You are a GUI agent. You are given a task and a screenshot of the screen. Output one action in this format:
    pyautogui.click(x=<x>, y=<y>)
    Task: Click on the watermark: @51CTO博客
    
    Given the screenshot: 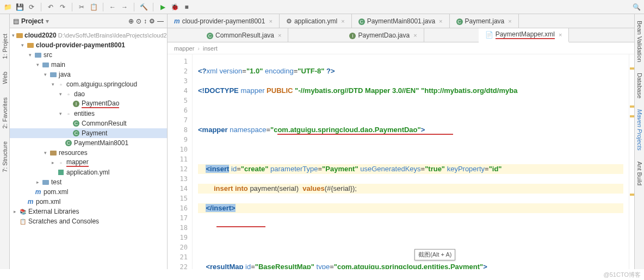 What is the action you would take?
    pyautogui.click(x=622, y=275)
    